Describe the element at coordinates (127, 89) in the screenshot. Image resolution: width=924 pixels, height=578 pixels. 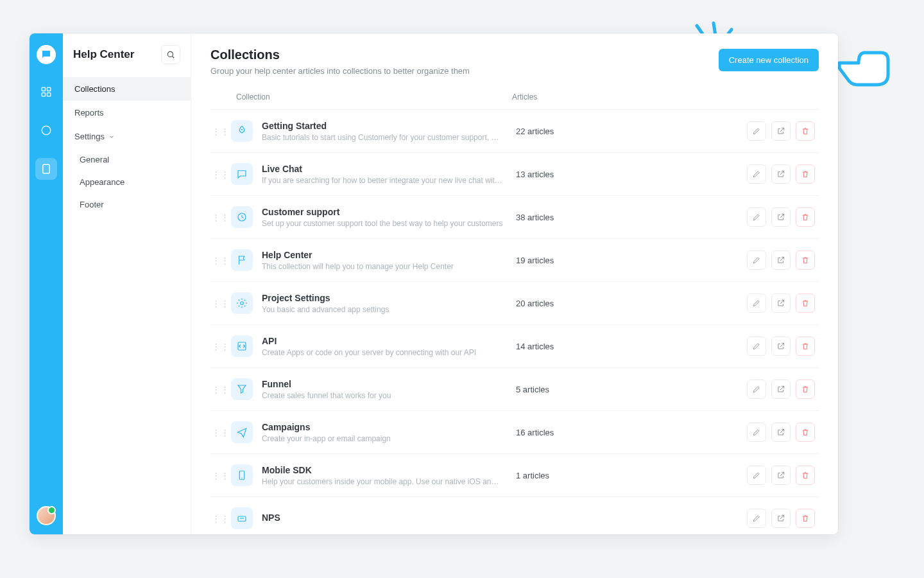
I see `nav-item-collections: Collections` at that location.